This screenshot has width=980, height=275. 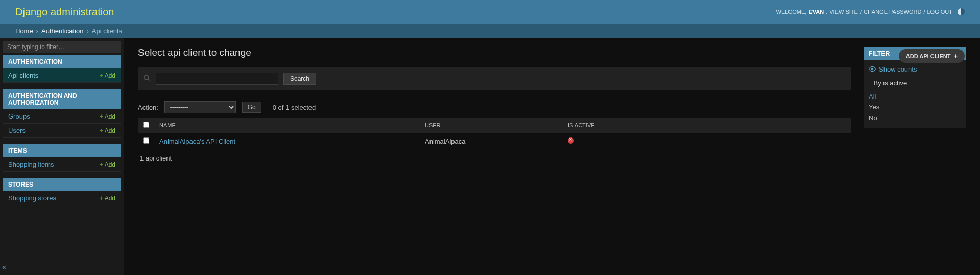 I want to click on breadcrumb-app: Authentication, so click(x=62, y=31).